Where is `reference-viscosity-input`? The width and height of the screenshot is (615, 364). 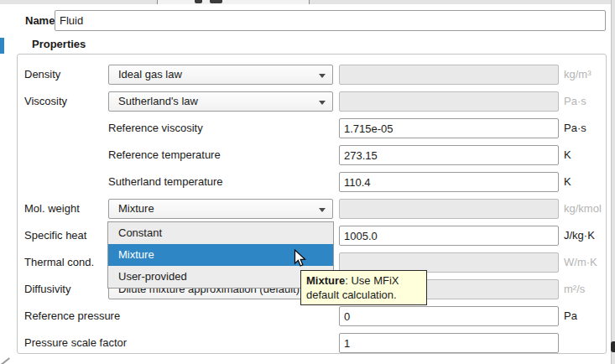 reference-viscosity-input is located at coordinates (449, 128).